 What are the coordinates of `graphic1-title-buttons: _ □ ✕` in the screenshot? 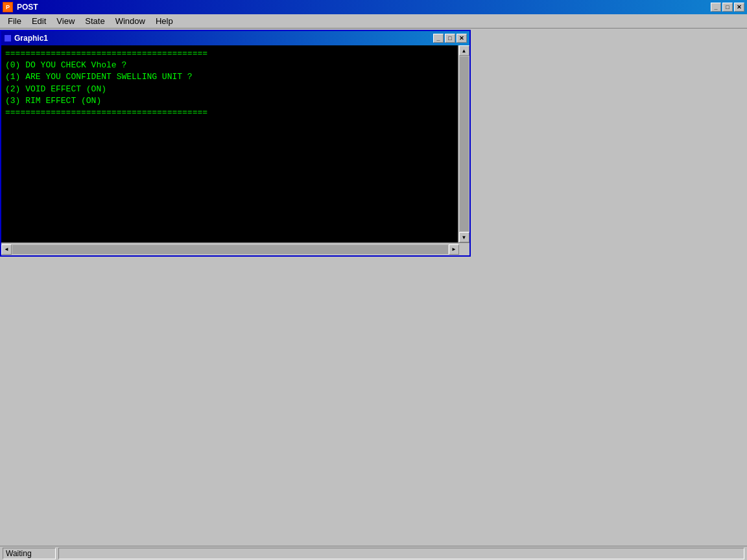 It's located at (450, 38).